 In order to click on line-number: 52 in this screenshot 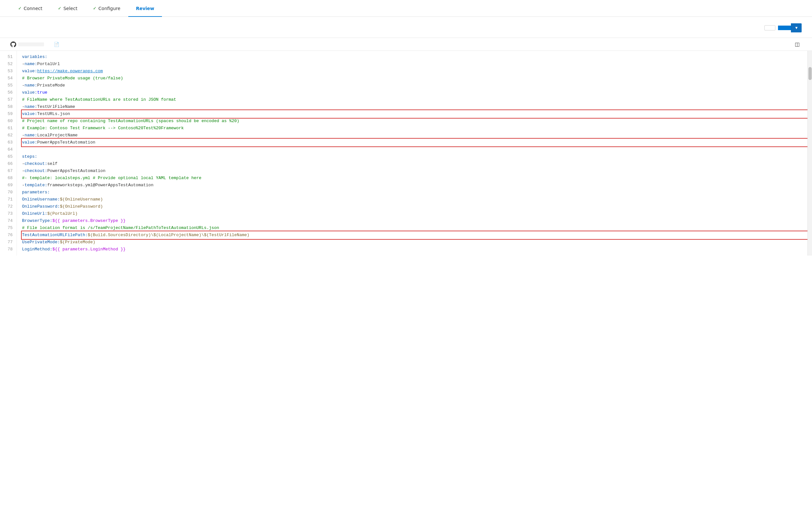, I will do `click(8, 64)`.